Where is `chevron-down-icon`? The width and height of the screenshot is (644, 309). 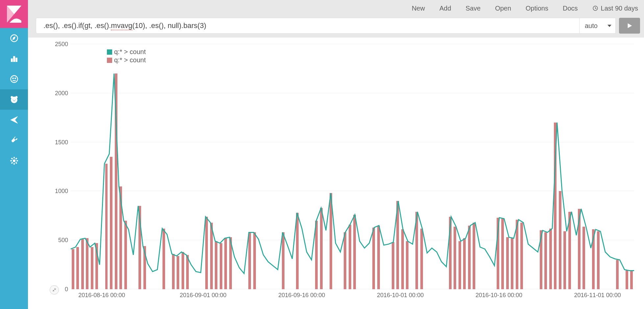 chevron-down-icon is located at coordinates (609, 26).